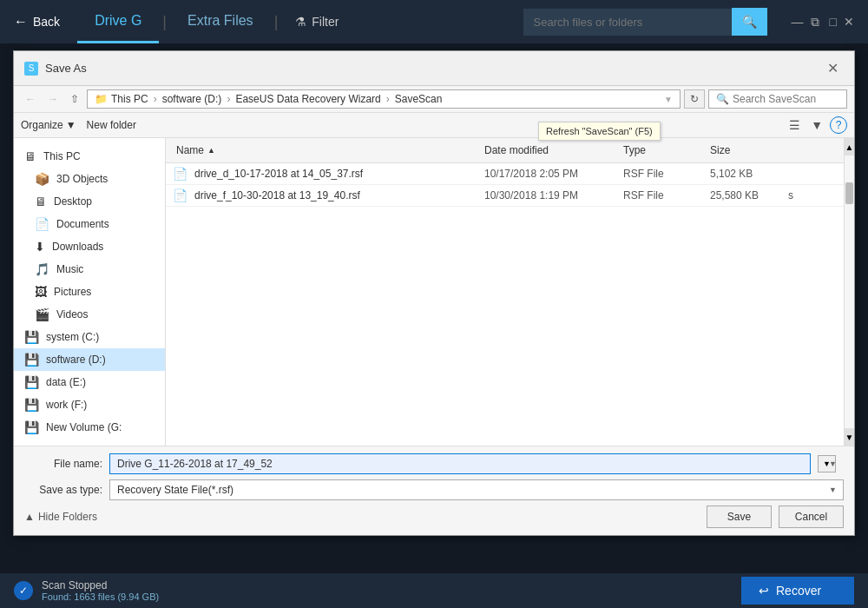 The height and width of the screenshot is (608, 868). Describe the element at coordinates (47, 22) in the screenshot. I see `back-label: Back` at that location.